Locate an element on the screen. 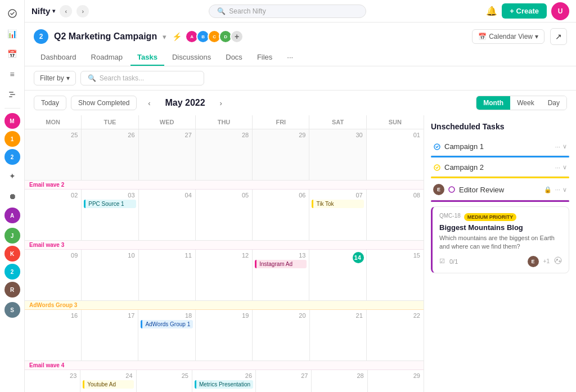 Image resolution: width=576 pixels, height=392 pixels. calendar-view-button: 📅 Calendar View ▾ is located at coordinates (508, 37).